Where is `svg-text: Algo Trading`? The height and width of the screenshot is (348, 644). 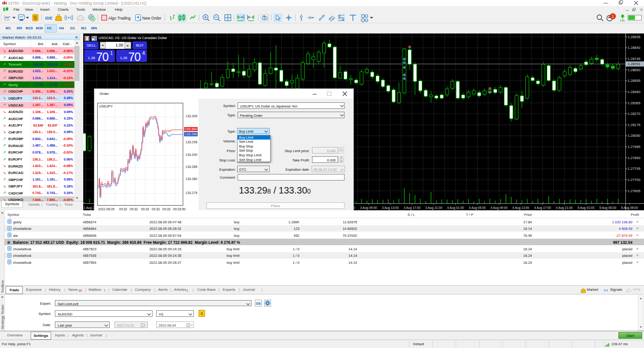 svg-text: Algo Trading is located at coordinates (120, 18).